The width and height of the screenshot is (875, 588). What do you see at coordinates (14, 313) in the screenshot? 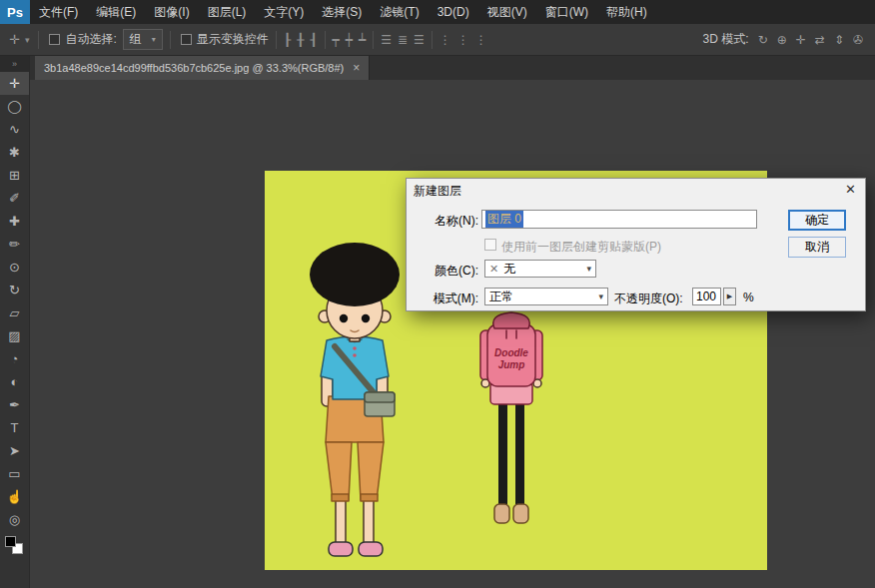
I see `eraser-tool: ▱` at bounding box center [14, 313].